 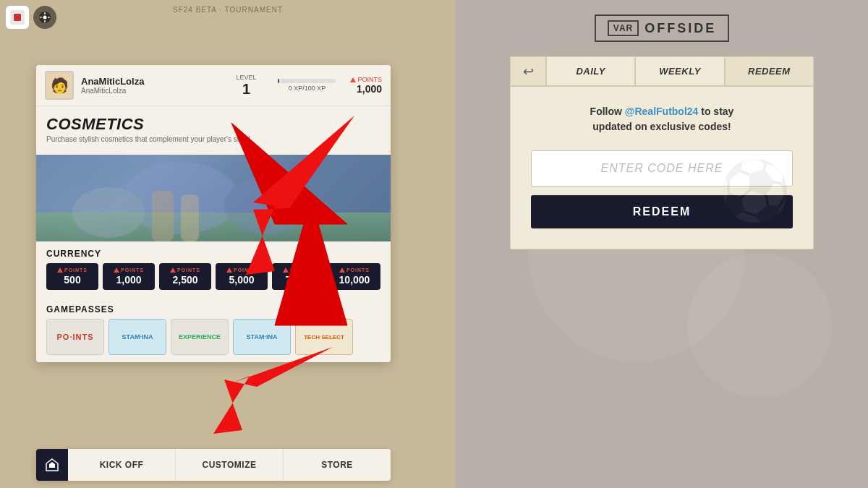 I want to click on currency-amount: 2,500, so click(x=185, y=280).